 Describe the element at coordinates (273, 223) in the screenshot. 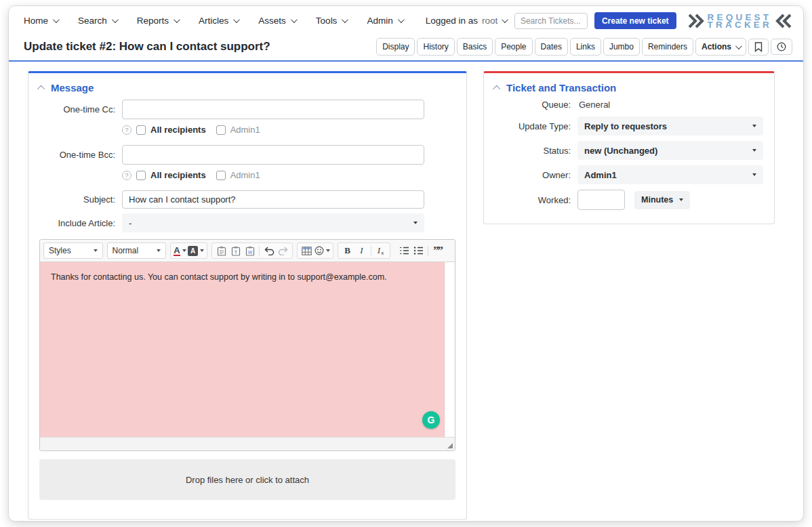

I see `include-article-select: -` at that location.